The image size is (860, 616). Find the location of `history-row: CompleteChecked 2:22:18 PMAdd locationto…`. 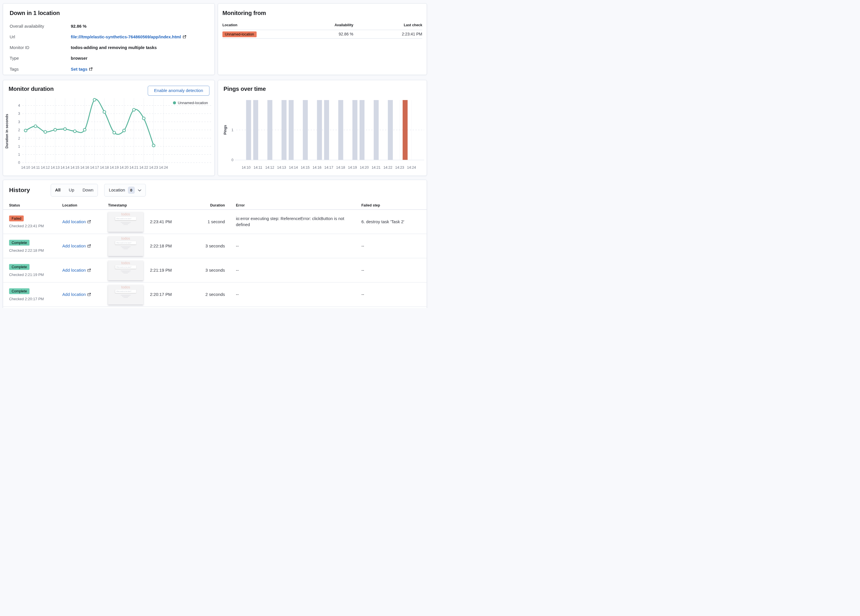

history-row: CompleteChecked 2:22:18 PMAdd locationto… is located at coordinates (215, 246).